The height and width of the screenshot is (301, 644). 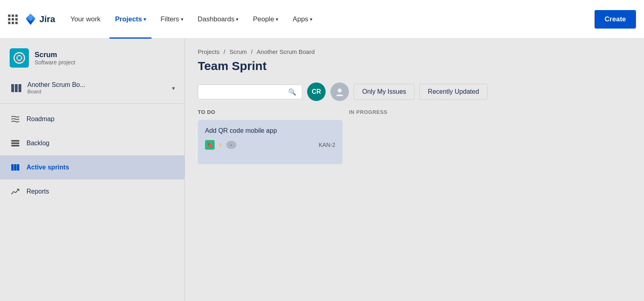 What do you see at coordinates (302, 19) in the screenshot?
I see `nav-apps: Apps ▾` at bounding box center [302, 19].